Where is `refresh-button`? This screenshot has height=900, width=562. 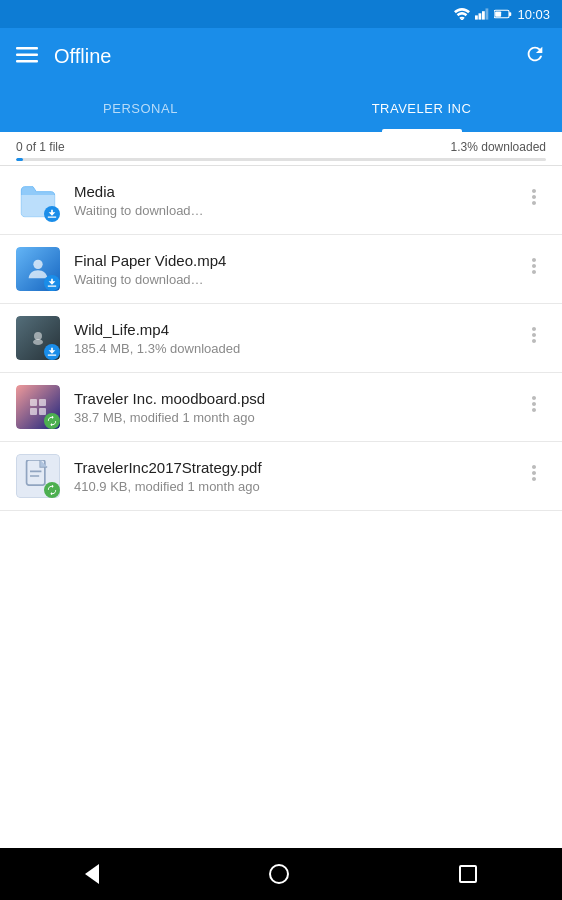 refresh-button is located at coordinates (535, 56).